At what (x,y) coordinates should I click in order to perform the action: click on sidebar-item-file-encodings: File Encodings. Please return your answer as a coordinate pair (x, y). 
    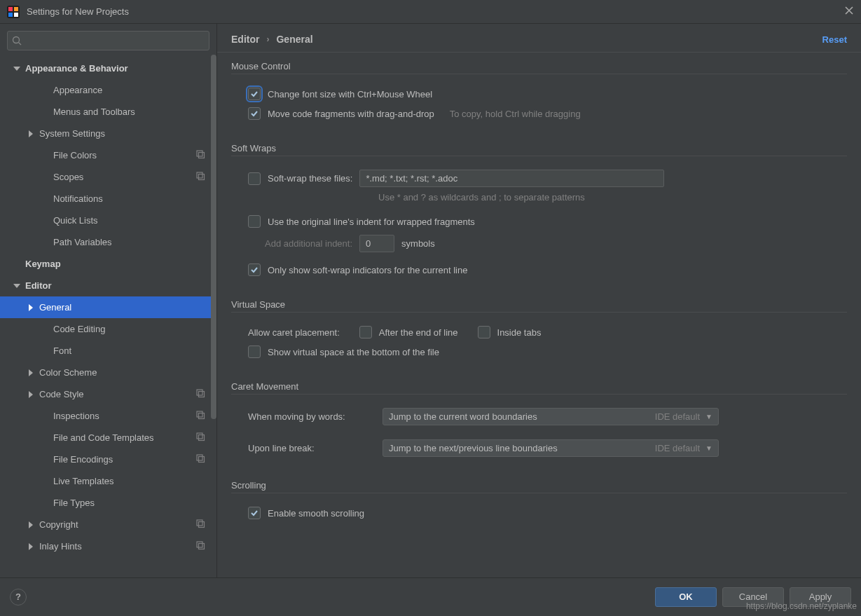
    Looking at the image, I should click on (108, 460).